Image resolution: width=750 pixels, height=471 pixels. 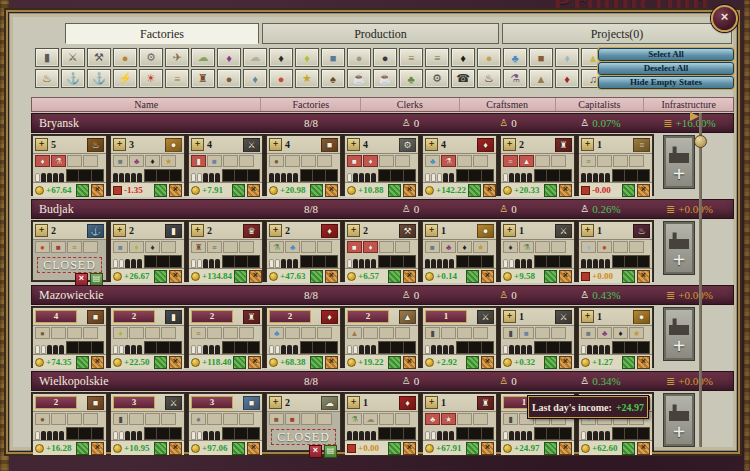 I want to click on filter-machine-parts-icon: ⚙, so click(x=151, y=58).